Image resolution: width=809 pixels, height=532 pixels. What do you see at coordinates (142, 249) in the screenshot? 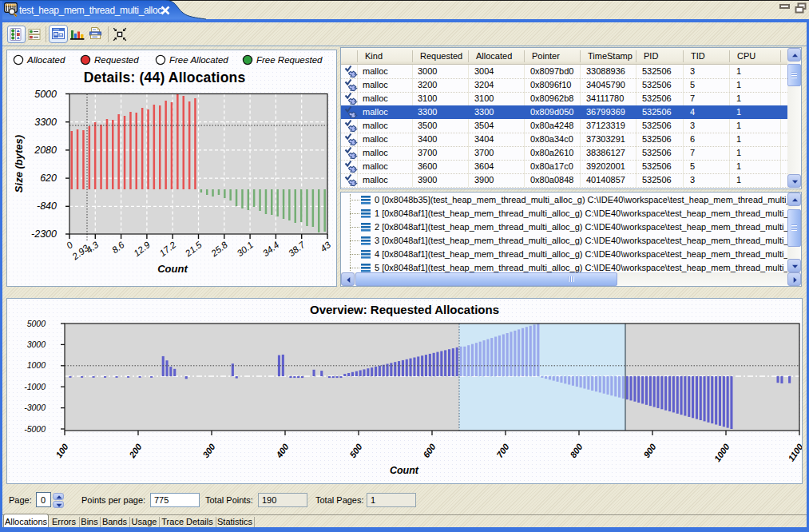
I see `svg-text: 12.9` at bounding box center [142, 249].